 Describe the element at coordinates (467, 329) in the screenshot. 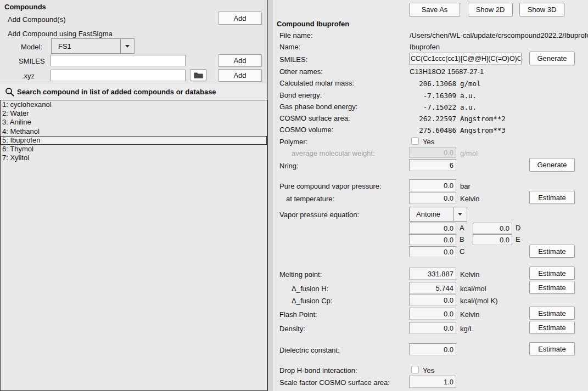

I see `density-unit: kg/L` at that location.